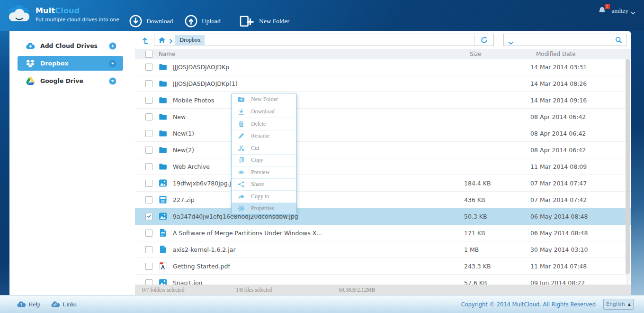 Image resolution: width=644 pixels, height=313 pixels. What do you see at coordinates (322, 15) in the screenshot?
I see `app-header: MultCloud Put multiple cloud drives into…` at bounding box center [322, 15].